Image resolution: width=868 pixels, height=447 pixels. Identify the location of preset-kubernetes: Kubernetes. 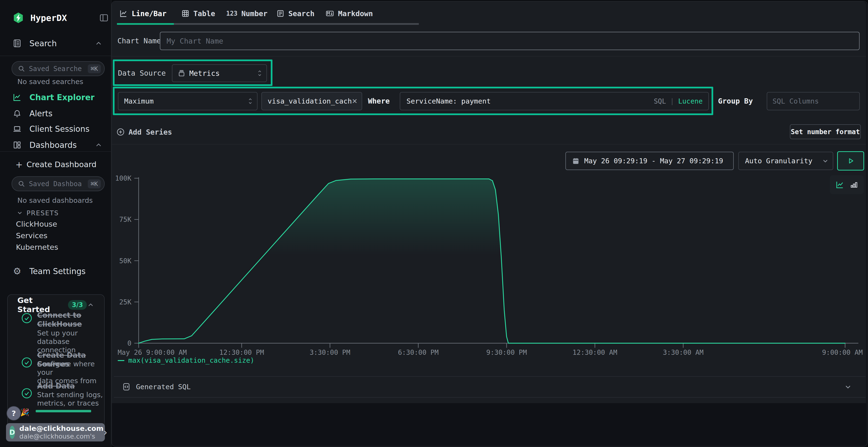
(37, 247).